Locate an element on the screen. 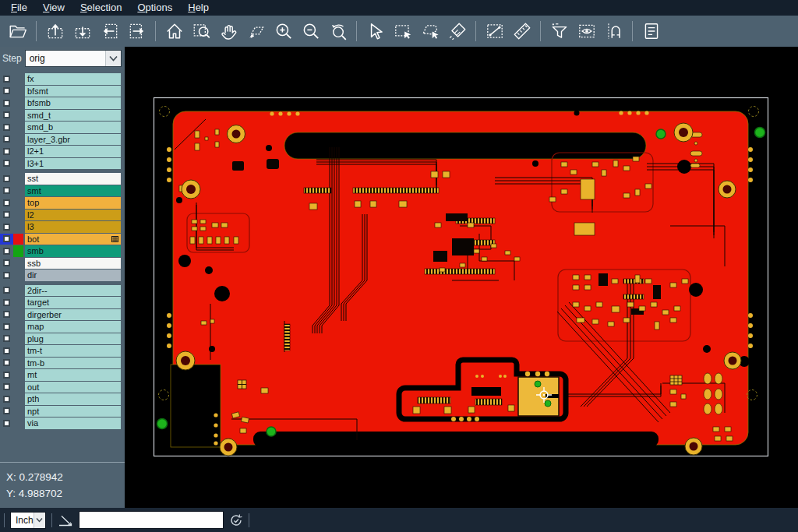 The width and height of the screenshot is (798, 532). layer-row-tm-b: tm-b is located at coordinates (62, 363).